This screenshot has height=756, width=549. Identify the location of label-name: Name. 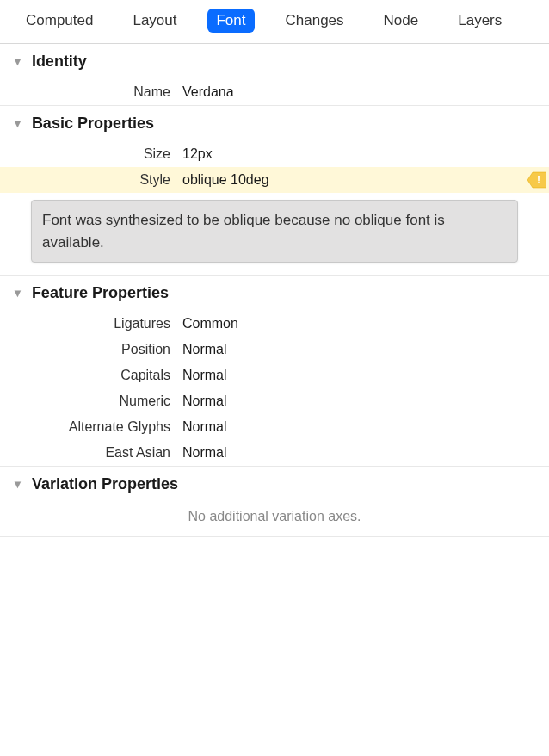
(91, 92).